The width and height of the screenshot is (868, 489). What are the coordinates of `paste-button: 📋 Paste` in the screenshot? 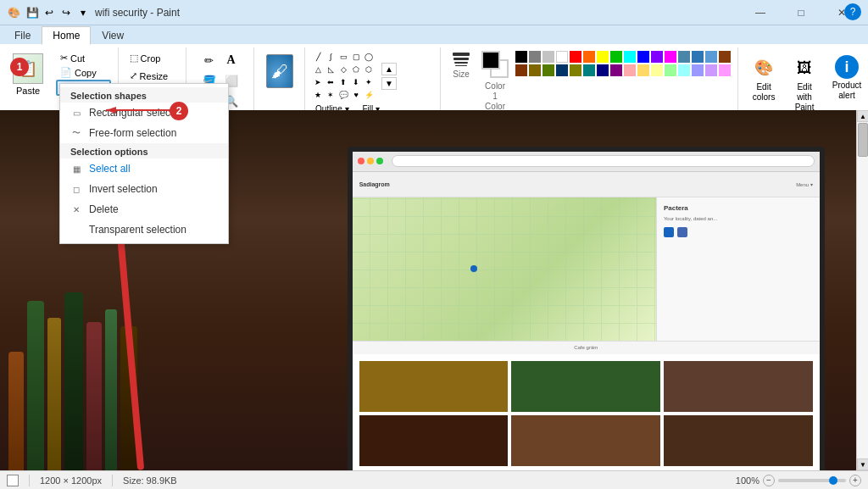 It's located at (28, 75).